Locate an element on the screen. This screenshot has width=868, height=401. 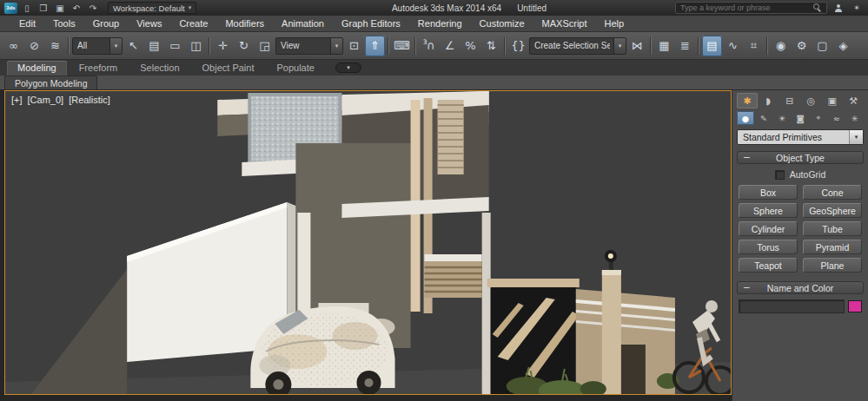
viewport-general-menu: [+] is located at coordinates (17, 100).